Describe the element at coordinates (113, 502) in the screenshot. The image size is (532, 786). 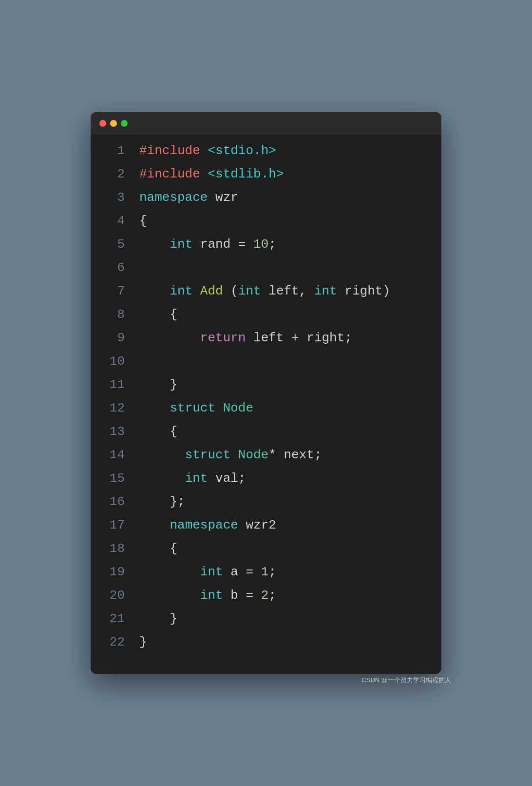
I see `line-number: 16` at that location.